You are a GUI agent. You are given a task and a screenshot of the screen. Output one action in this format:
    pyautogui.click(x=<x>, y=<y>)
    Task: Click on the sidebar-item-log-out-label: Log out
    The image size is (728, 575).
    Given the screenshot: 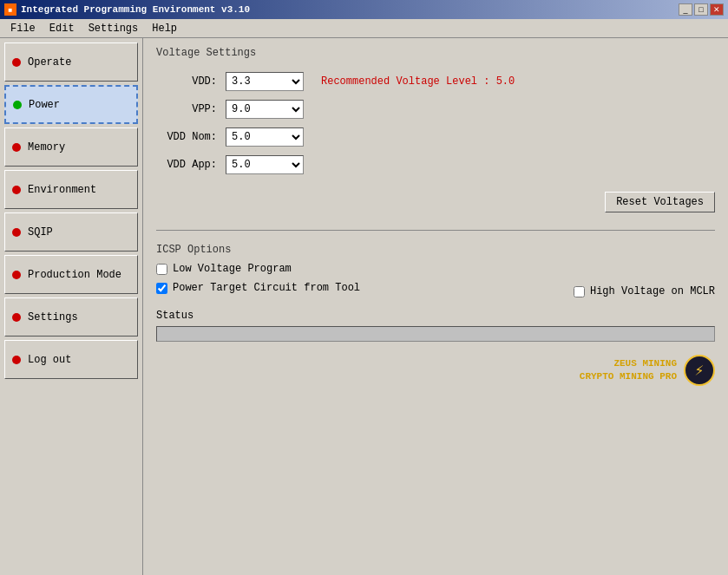 What is the action you would take?
    pyautogui.click(x=49, y=360)
    